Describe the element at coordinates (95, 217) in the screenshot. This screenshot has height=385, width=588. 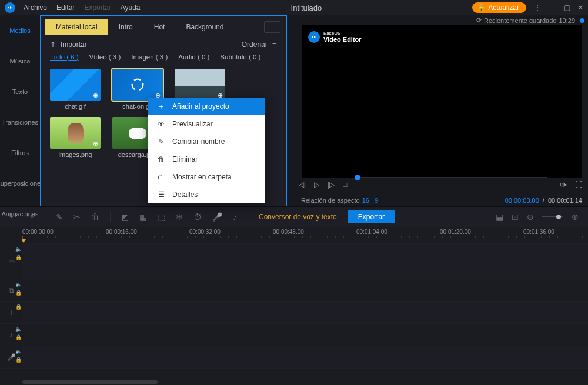
I see `delete-button: 🗑` at that location.